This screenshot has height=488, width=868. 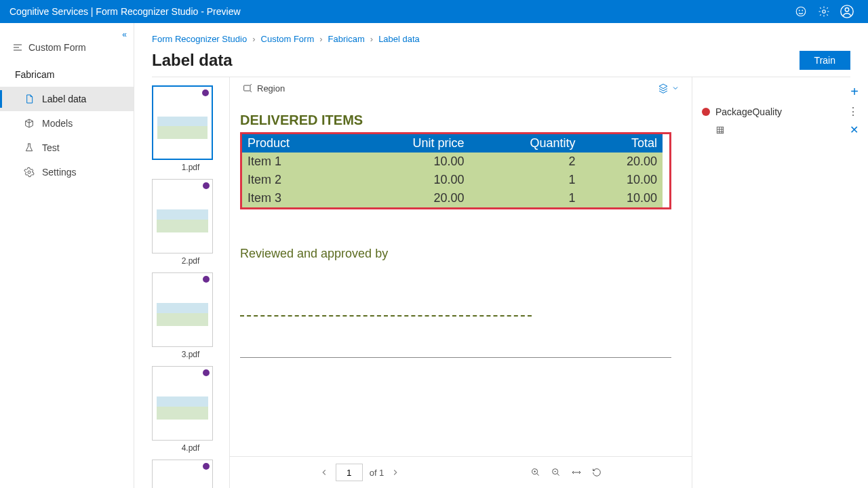 I want to click on thumb-2: 2.pdf, so click(x=191, y=222).